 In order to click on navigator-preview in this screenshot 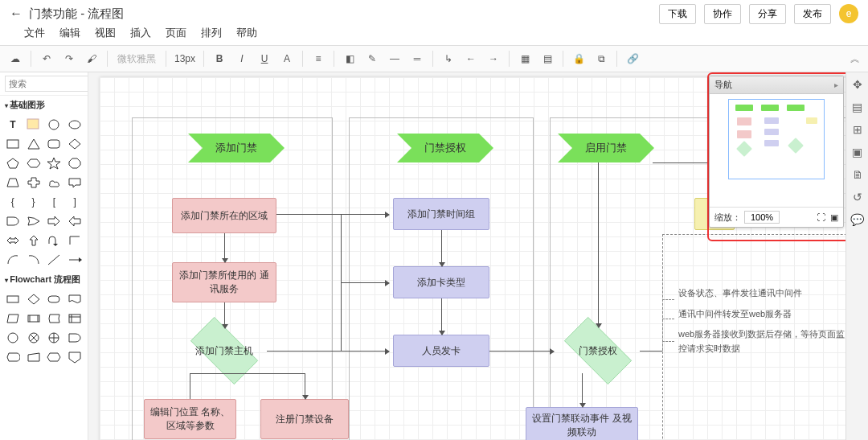, I will do `click(776, 150)`.